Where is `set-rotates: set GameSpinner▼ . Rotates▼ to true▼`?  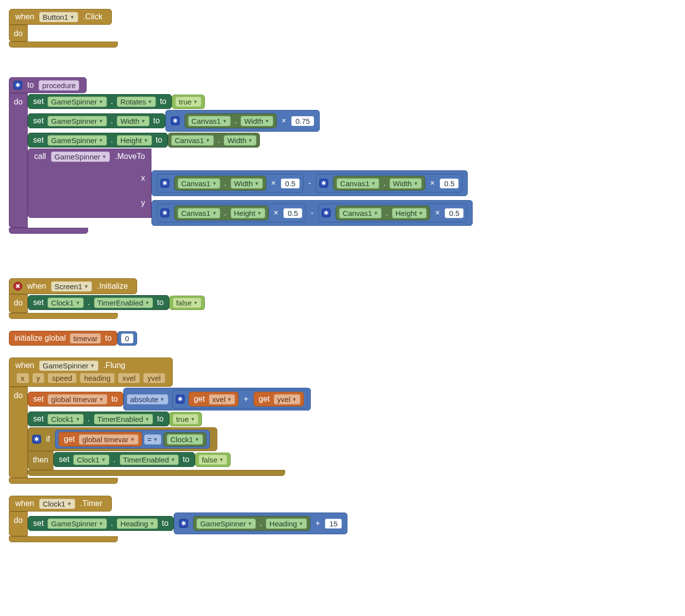
set-rotates: set GameSpinner▼ . Rotates▼ to true▼ is located at coordinates (116, 102).